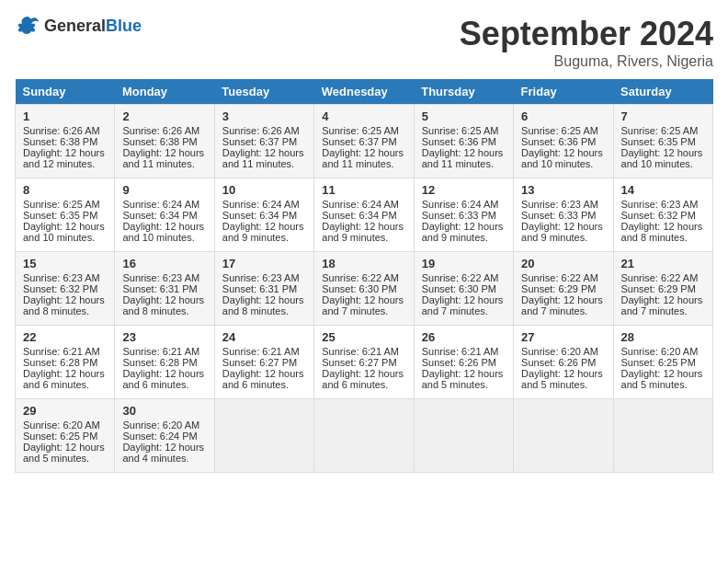 Image resolution: width=728 pixels, height=563 pixels. Describe the element at coordinates (64, 337) in the screenshot. I see `day-number: 22` at that location.